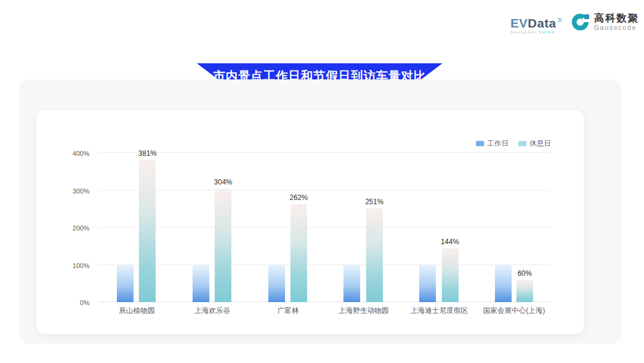 The image size is (644, 363). What do you see at coordinates (542, 23) in the screenshot?
I see `evdata-data-text: Data` at bounding box center [542, 23].